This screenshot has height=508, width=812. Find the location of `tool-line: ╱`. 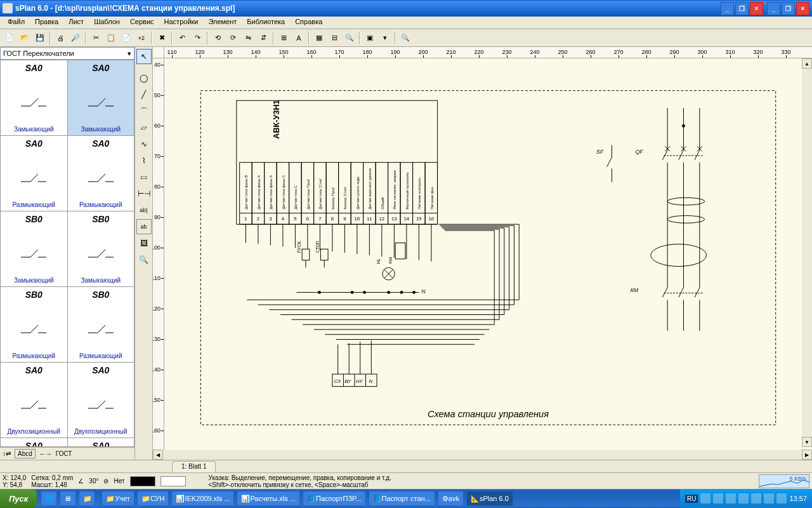

tool-line: ╱ is located at coordinates (144, 95).